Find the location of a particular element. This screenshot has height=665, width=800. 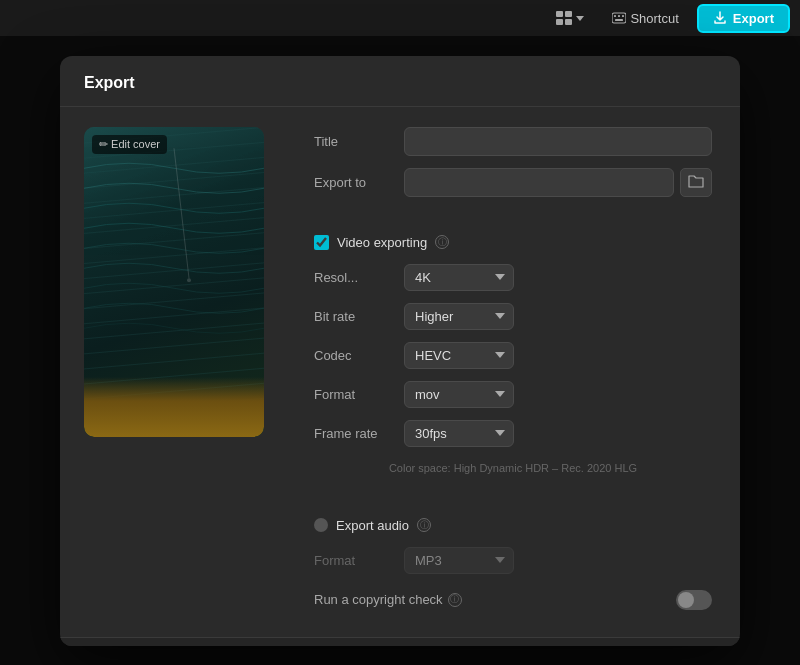

layout-button is located at coordinates (570, 18).